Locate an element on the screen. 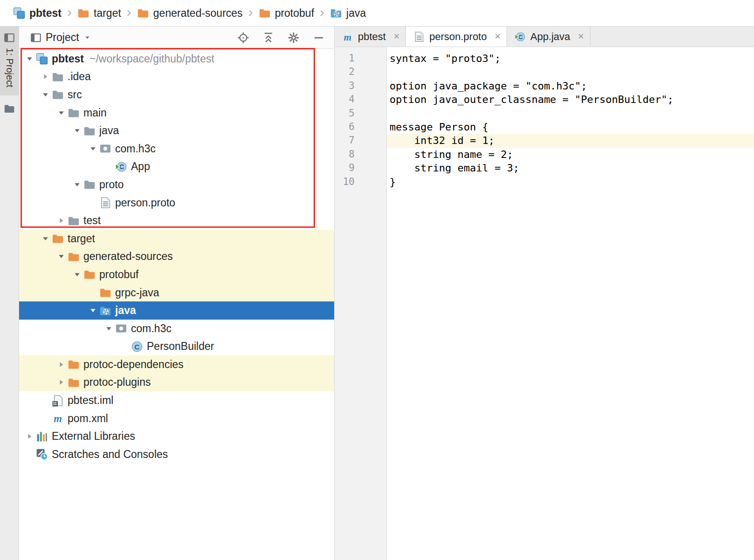 The width and height of the screenshot is (754, 560). line-number-5: 5 is located at coordinates (361, 114).